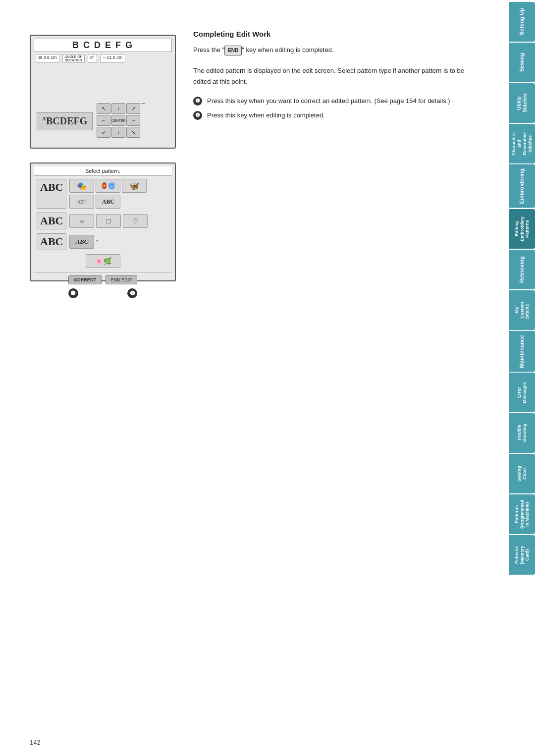  I want to click on screen1-angle-label: ANGLE OFROTATION, so click(73, 58).